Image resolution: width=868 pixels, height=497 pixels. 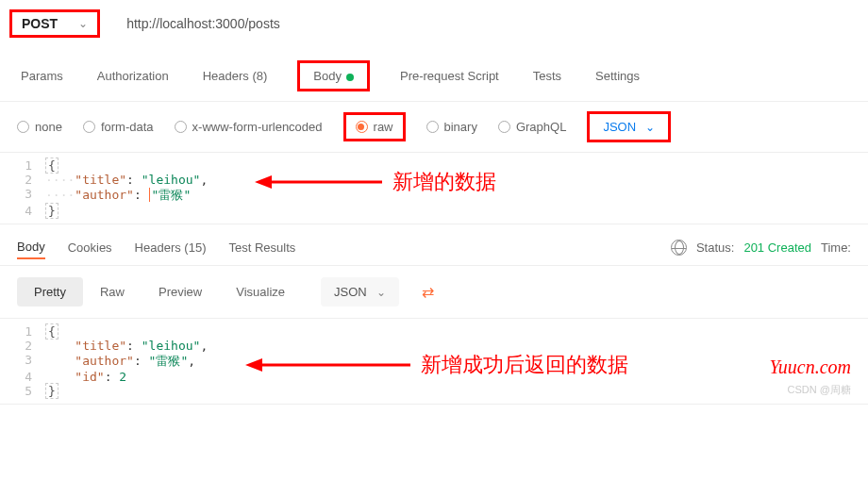 What do you see at coordinates (452, 126) in the screenshot?
I see `radio-binary: binary` at bounding box center [452, 126].